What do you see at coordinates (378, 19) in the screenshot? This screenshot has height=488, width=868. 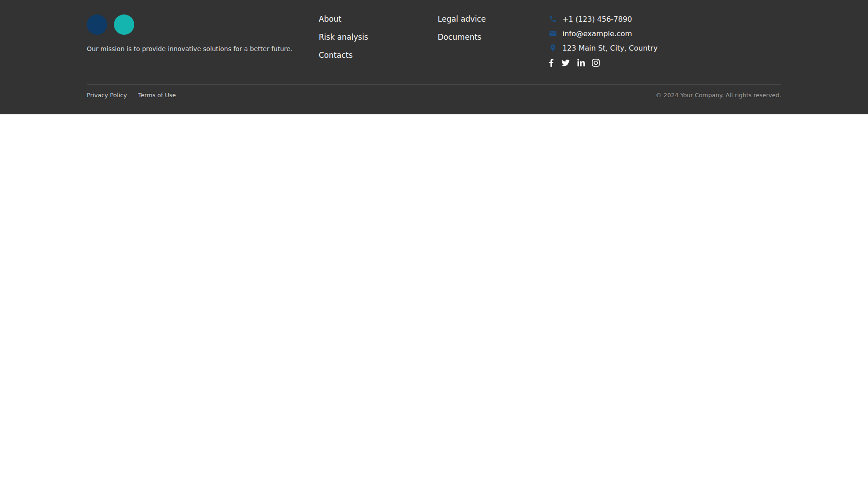 I see `nav-link-about: About` at bounding box center [378, 19].